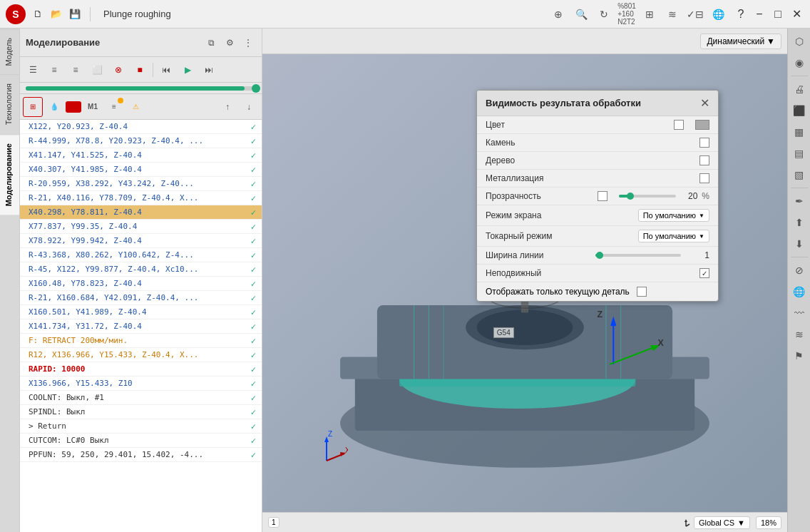 The image size is (810, 532). I want to click on tool-code-icon: %801+160N2T2, so click(627, 14).